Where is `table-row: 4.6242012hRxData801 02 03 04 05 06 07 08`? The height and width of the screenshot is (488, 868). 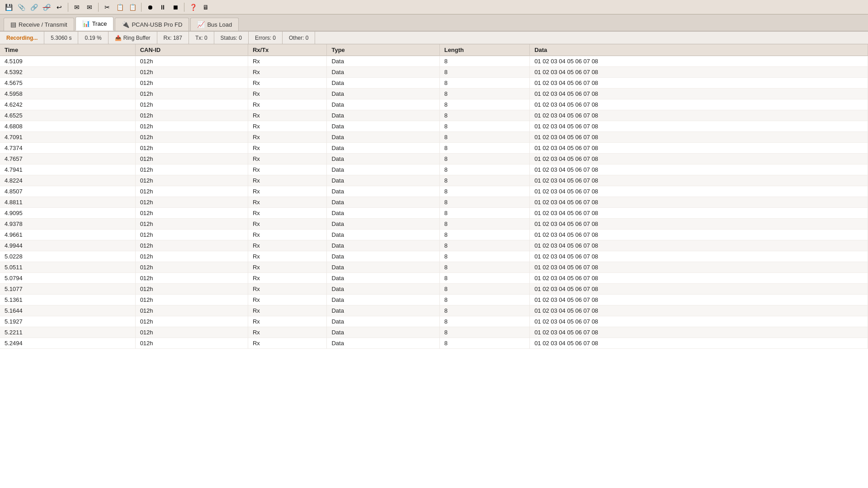 table-row: 4.6242012hRxData801 02 03 04 05 06 07 08 is located at coordinates (434, 105).